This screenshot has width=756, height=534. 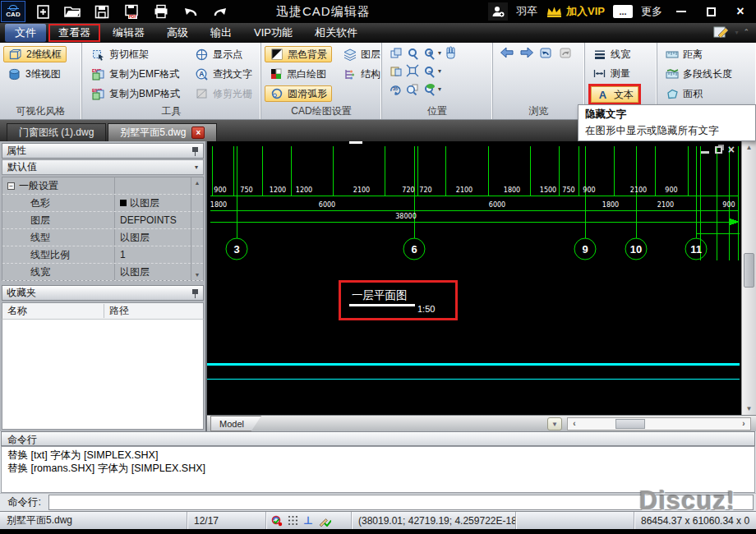 I want to click on menu-tab-editor: 编辑器, so click(x=128, y=33).